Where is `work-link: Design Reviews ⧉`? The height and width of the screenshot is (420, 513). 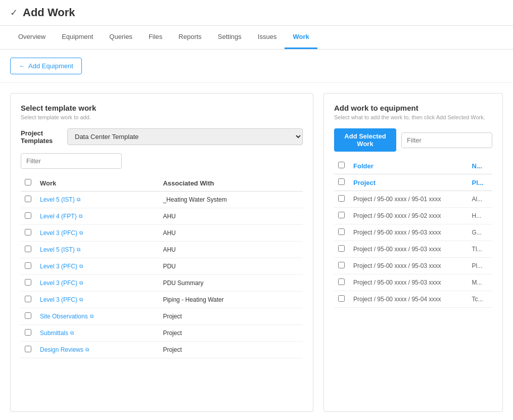 work-link: Design Reviews ⧉ is located at coordinates (65, 350).